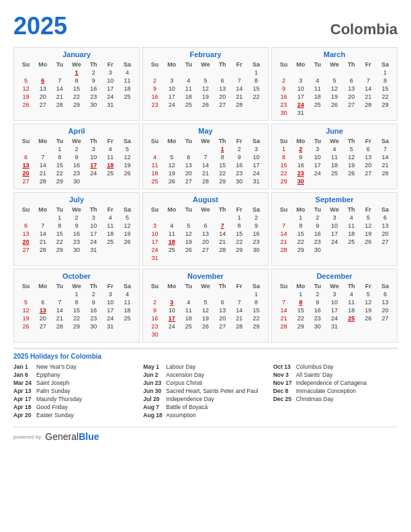 The width and height of the screenshot is (411, 532). I want to click on calendar-day: 30, so click(317, 326).